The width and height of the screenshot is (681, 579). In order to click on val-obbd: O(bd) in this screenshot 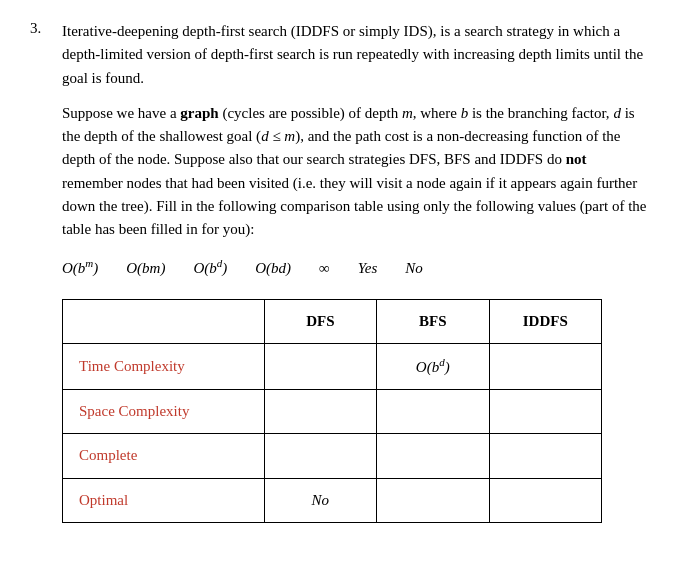, I will do `click(273, 268)`.